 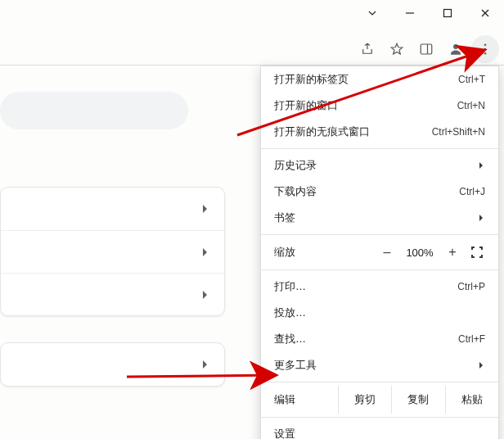 I want to click on menu-label: 打开新的窗口, so click(x=306, y=106).